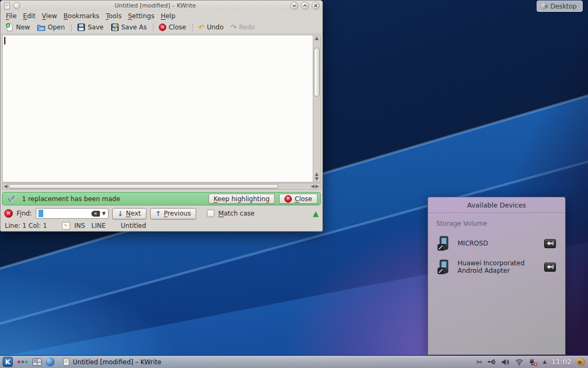 Image resolution: width=588 pixels, height=368 pixels. Describe the element at coordinates (581, 362) in the screenshot. I see `panel-toolbox-cashew-icon` at that location.